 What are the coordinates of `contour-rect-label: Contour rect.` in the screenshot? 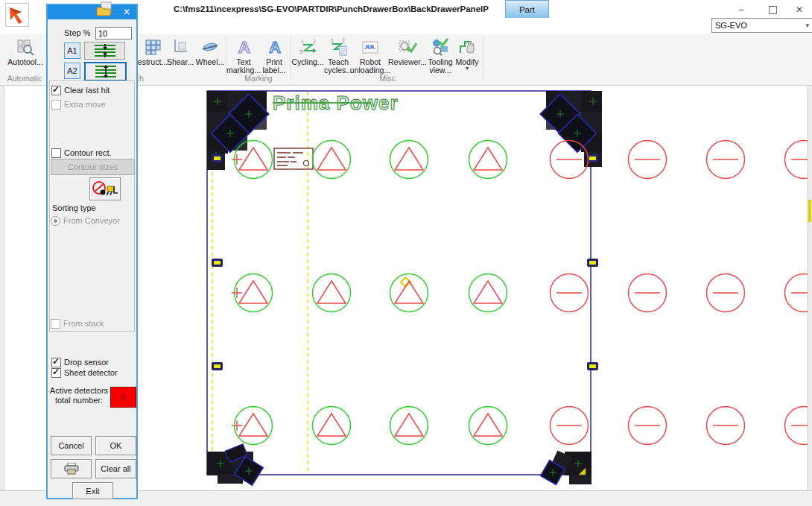 It's located at (88, 153).